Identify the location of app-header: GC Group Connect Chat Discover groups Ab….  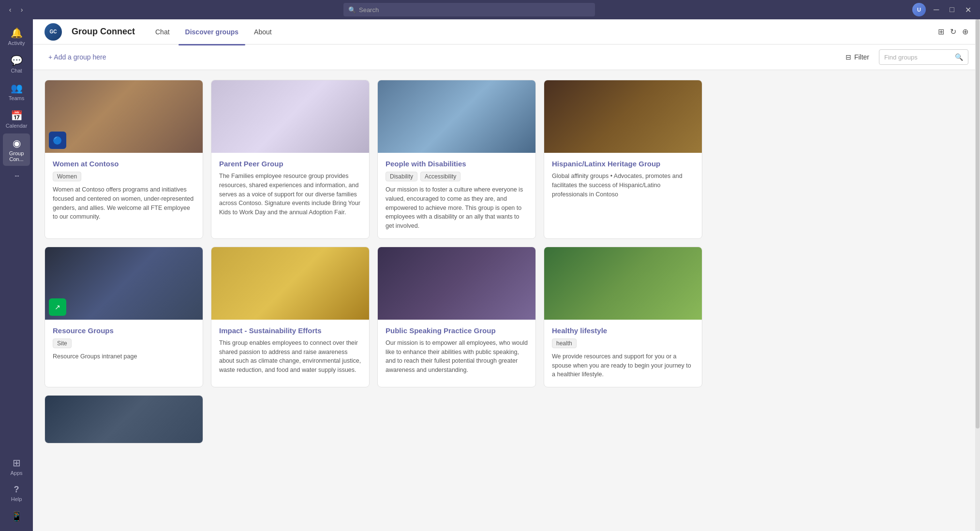
(506, 32).